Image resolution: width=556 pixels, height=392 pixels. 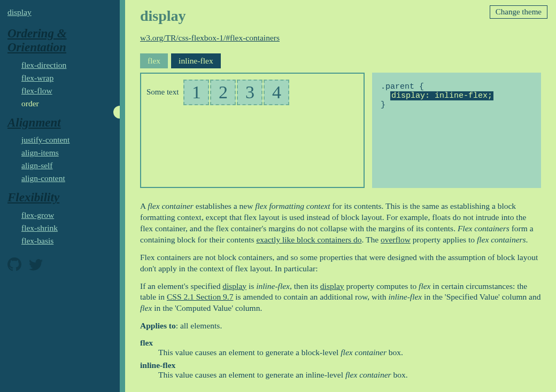 What do you see at coordinates (402, 87) in the screenshot?
I see `code-line: .parent {` at bounding box center [402, 87].